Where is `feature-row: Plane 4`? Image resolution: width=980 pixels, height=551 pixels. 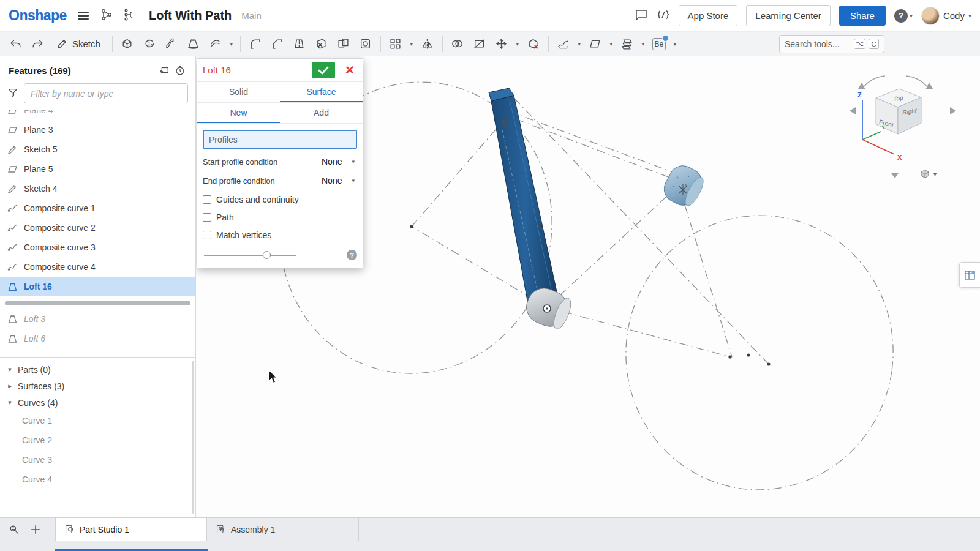
feature-row: Plane 4 is located at coordinates (98, 115).